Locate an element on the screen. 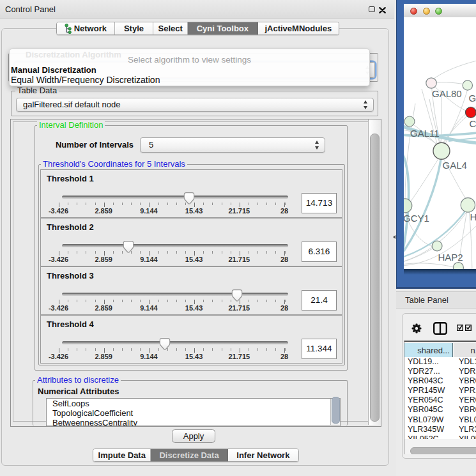 The image size is (476, 476). svg-text: HAP2 is located at coordinates (451, 257).